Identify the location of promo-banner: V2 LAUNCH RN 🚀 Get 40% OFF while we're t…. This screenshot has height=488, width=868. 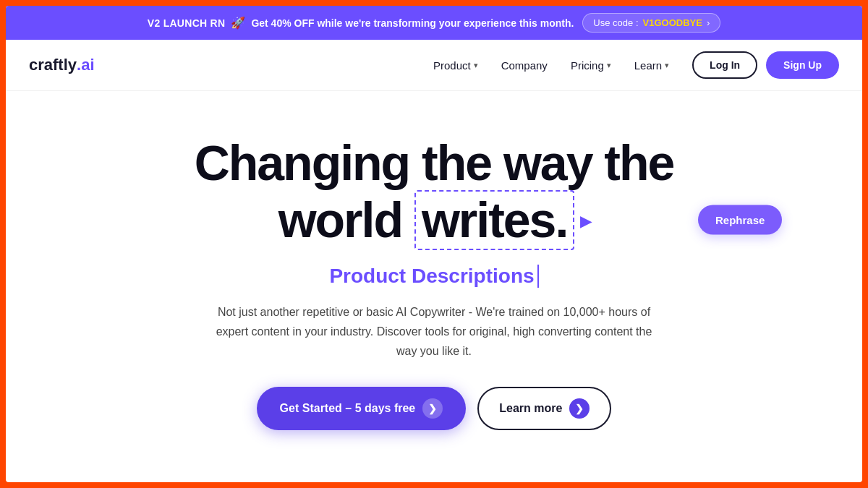
(434, 23).